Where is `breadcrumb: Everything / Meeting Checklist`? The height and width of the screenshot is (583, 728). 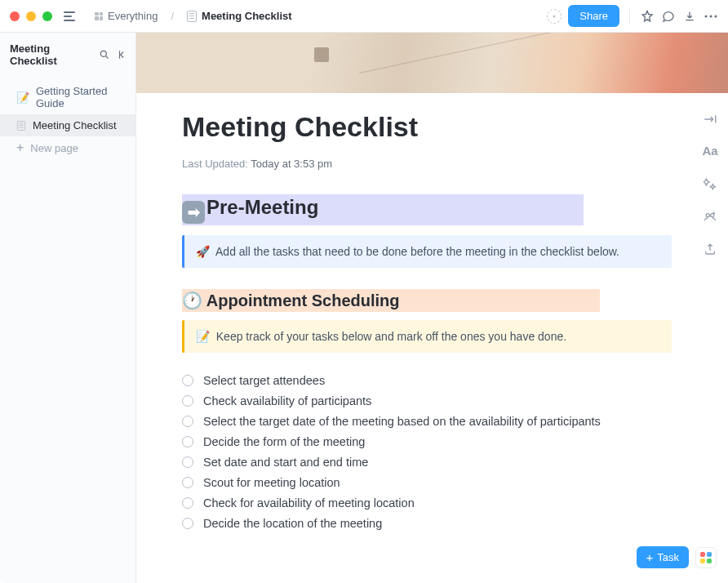
breadcrumb: Everything / Meeting Checklist is located at coordinates (193, 16).